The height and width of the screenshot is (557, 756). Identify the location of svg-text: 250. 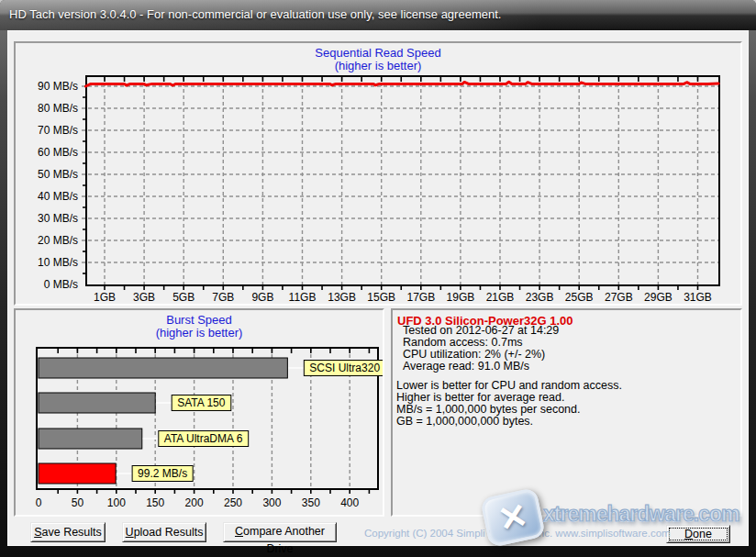
(233, 503).